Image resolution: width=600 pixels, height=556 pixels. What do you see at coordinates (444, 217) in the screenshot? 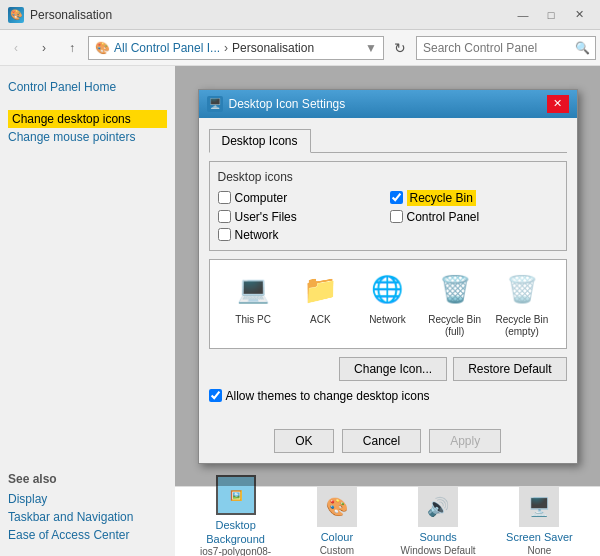
I see `checkbox-control-panel-label: Control Panel` at bounding box center [444, 217].